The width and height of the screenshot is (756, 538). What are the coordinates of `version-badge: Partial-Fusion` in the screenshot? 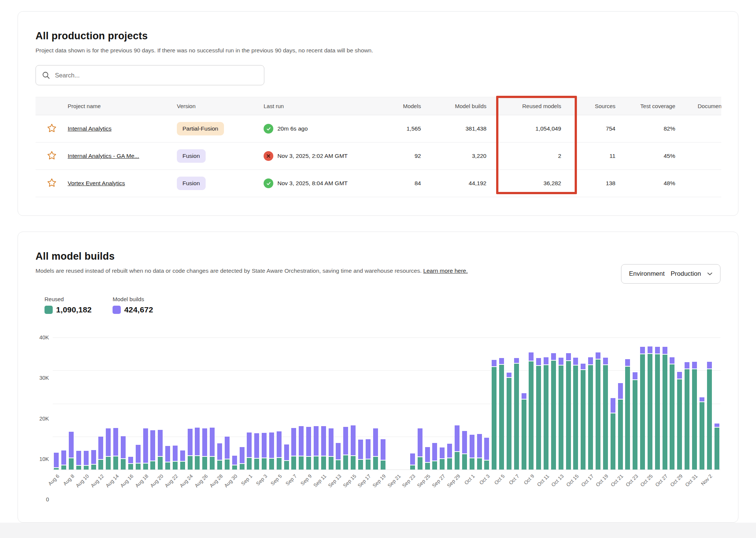 It's located at (200, 129).